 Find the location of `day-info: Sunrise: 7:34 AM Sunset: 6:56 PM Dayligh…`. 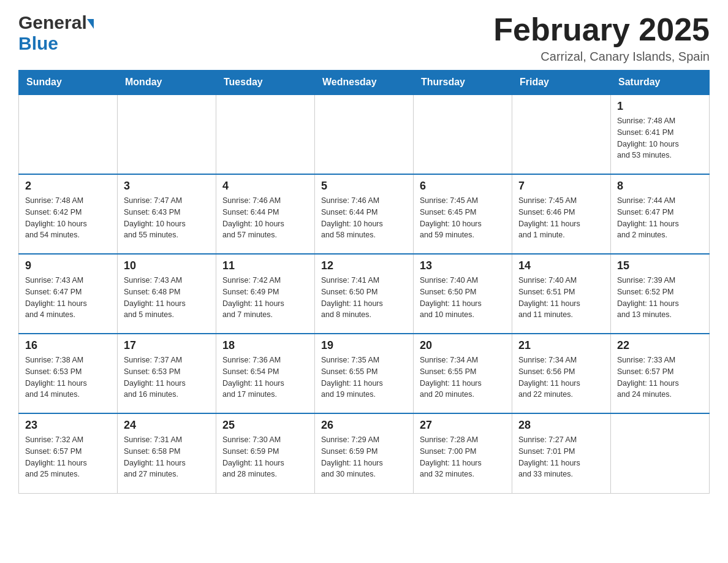

day-info: Sunrise: 7:34 AM Sunset: 6:56 PM Dayligh… is located at coordinates (561, 378).